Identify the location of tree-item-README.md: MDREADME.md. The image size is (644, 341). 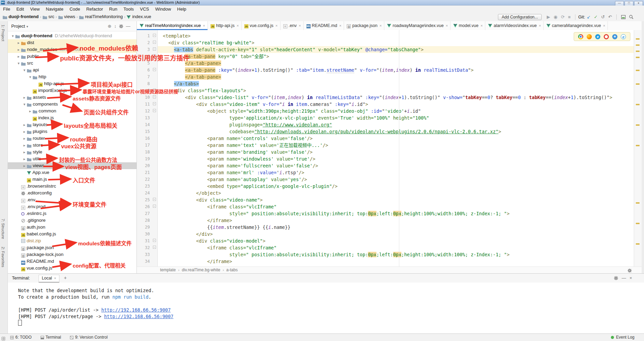
(72, 261).